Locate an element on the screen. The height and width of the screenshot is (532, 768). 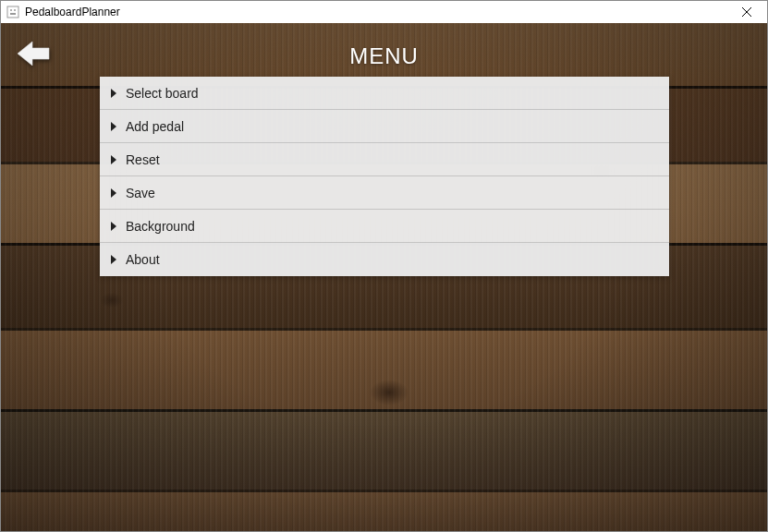
menu-item-reset: Reset is located at coordinates (384, 160).